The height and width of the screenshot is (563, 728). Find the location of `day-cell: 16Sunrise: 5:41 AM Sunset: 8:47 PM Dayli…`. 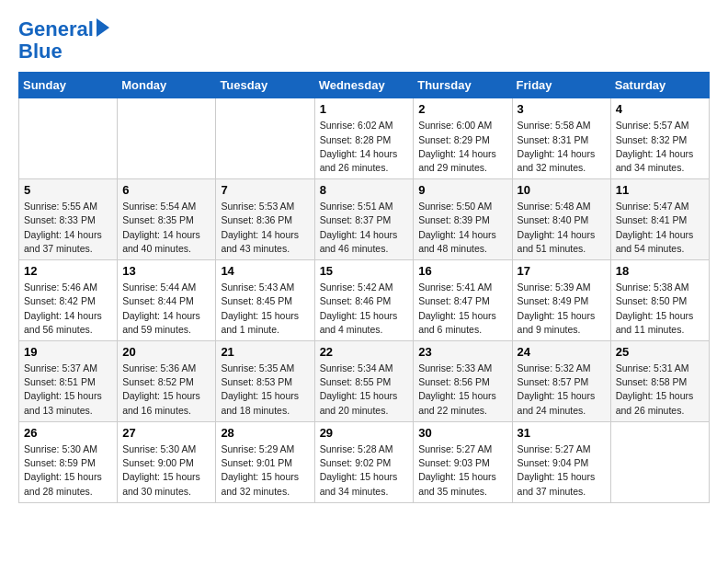

day-cell: 16Sunrise: 5:41 AM Sunset: 8:47 PM Dayli… is located at coordinates (463, 301).